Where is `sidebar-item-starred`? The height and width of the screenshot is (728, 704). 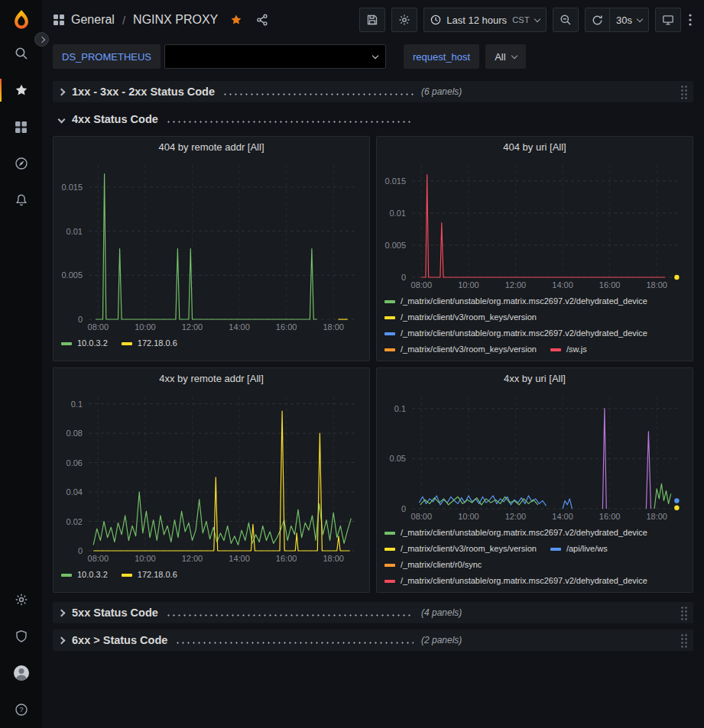
sidebar-item-starred is located at coordinates (21, 90).